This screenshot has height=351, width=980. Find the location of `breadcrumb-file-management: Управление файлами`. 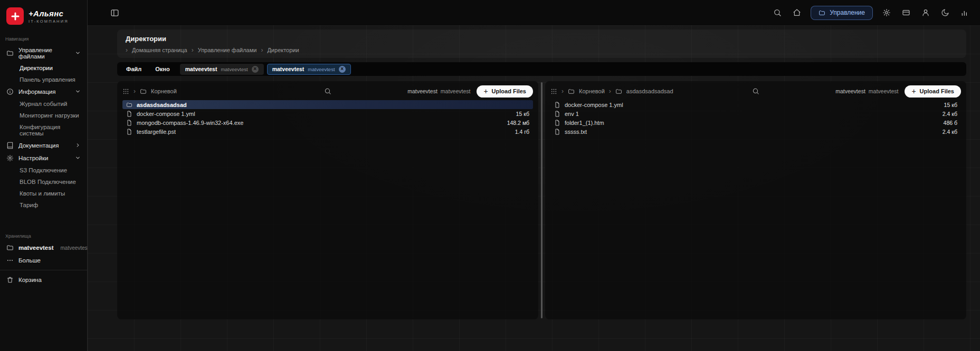

breadcrumb-file-management: Управление файлами is located at coordinates (227, 50).